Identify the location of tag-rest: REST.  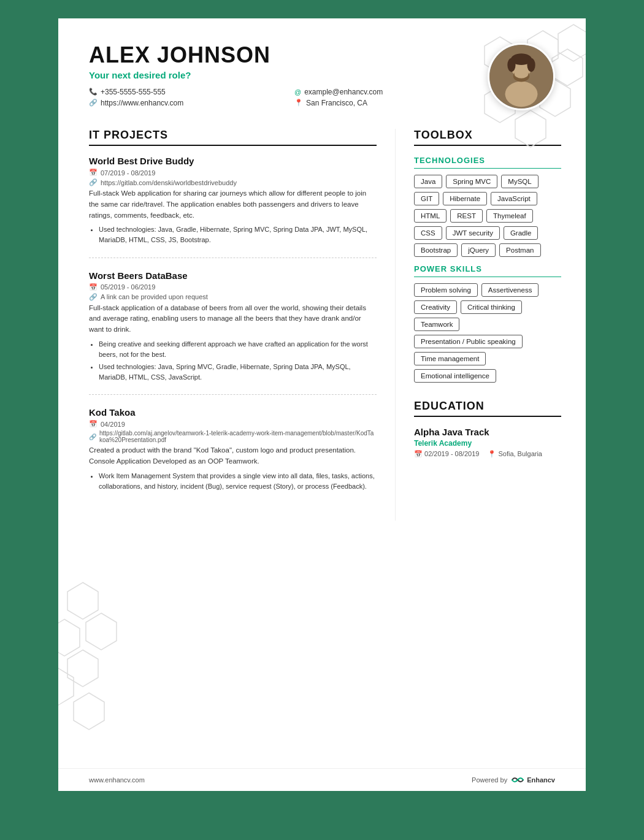
(466, 216).